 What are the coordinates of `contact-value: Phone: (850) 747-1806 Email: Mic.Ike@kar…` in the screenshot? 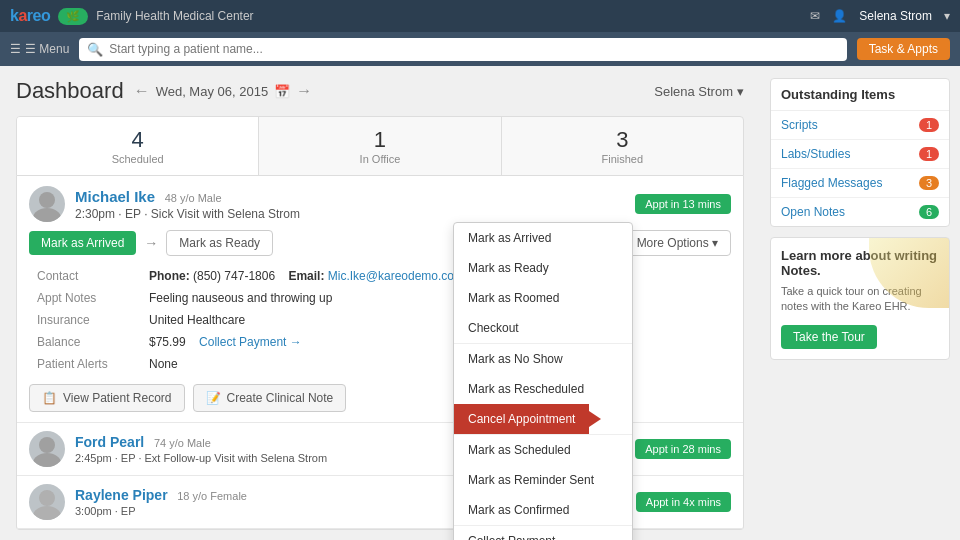 It's located at (436, 276).